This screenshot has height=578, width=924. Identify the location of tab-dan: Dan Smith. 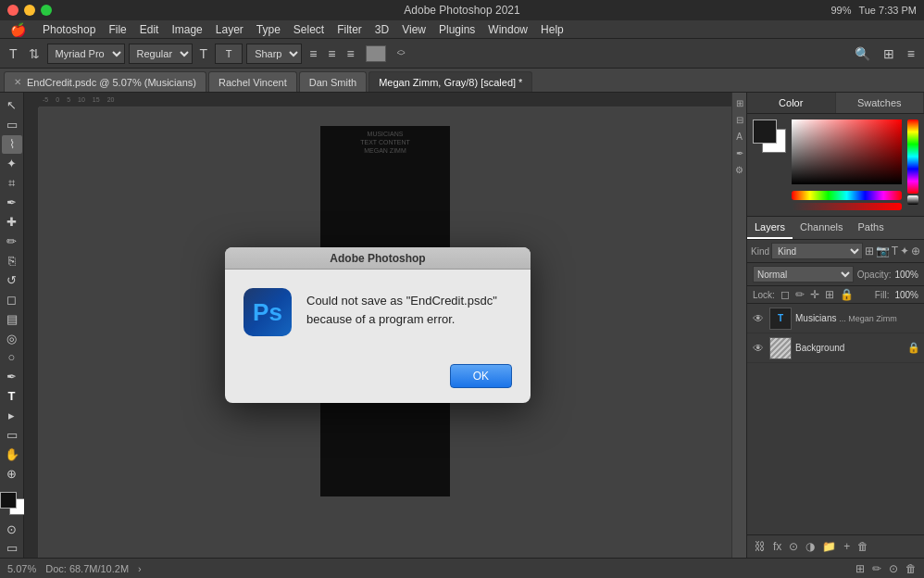
(333, 82).